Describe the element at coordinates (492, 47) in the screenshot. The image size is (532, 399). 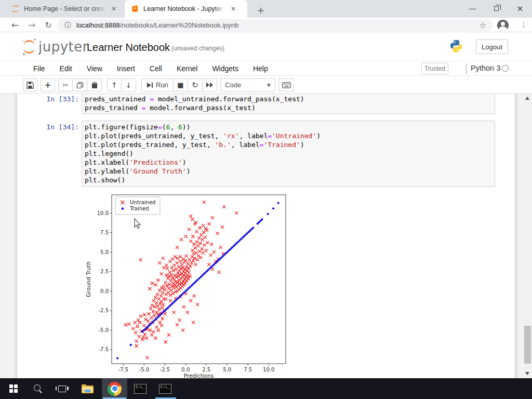
I see `logout-button: Logout` at that location.